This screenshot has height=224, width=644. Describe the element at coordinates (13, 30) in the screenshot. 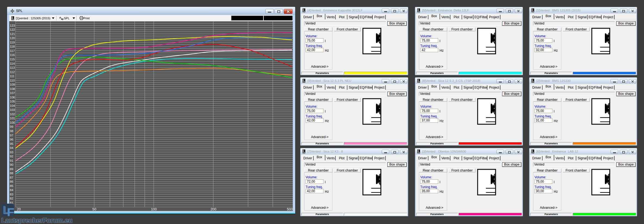

I see `svg-text: 122` at that location.